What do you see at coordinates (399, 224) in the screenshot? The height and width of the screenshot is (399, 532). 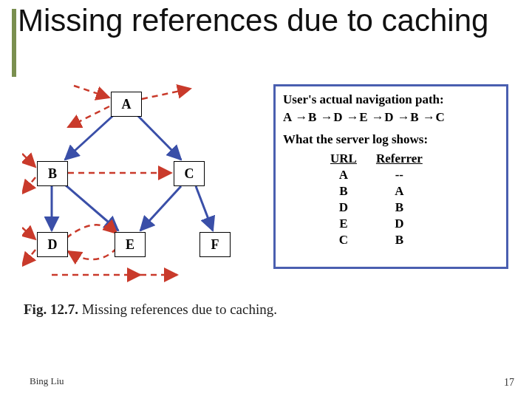 I see `cell-ref: D` at bounding box center [399, 224].